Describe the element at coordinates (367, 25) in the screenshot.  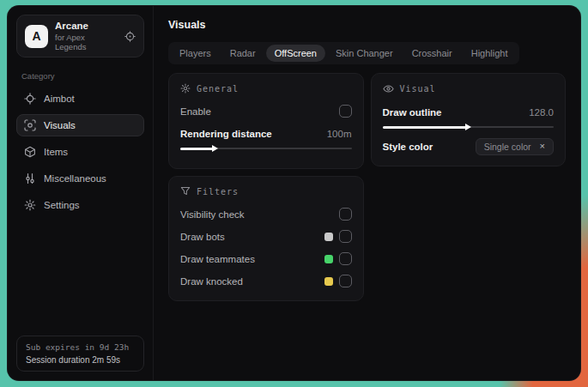
I see `page-title: Visuals` at that location.